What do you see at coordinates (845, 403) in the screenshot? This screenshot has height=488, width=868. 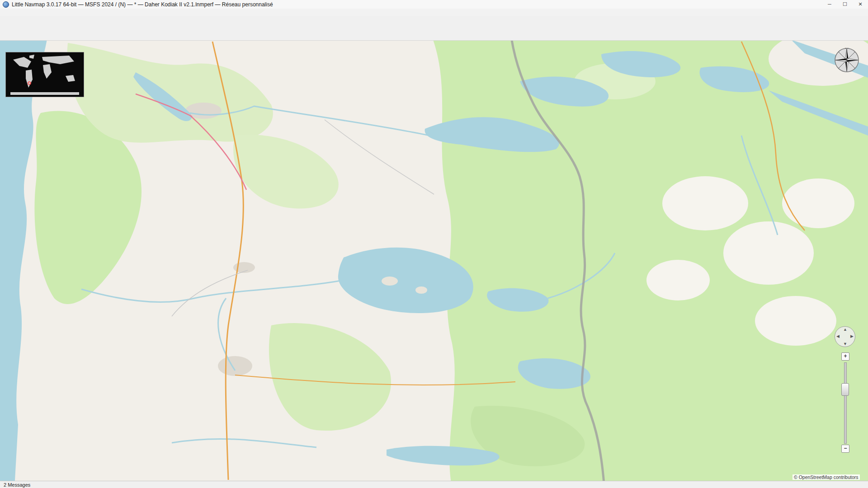 I see `zoom-slider-track` at bounding box center [845, 403].